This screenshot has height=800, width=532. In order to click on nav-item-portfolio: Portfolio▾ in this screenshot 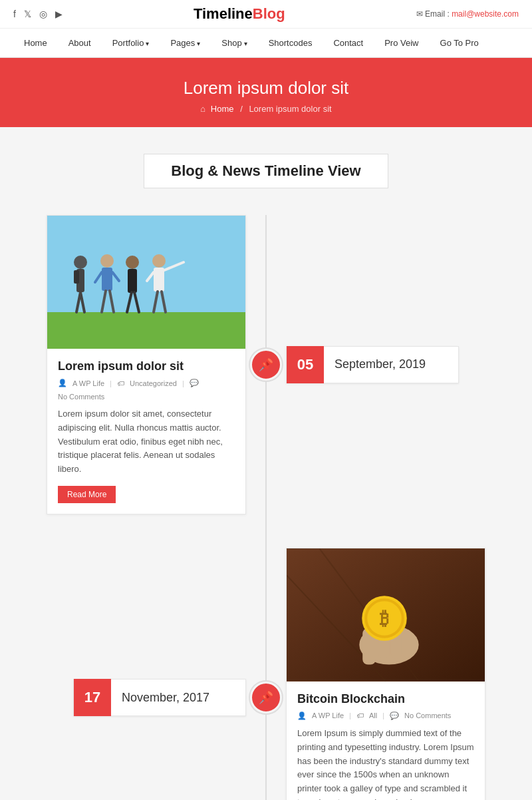, I will do `click(131, 43)`.